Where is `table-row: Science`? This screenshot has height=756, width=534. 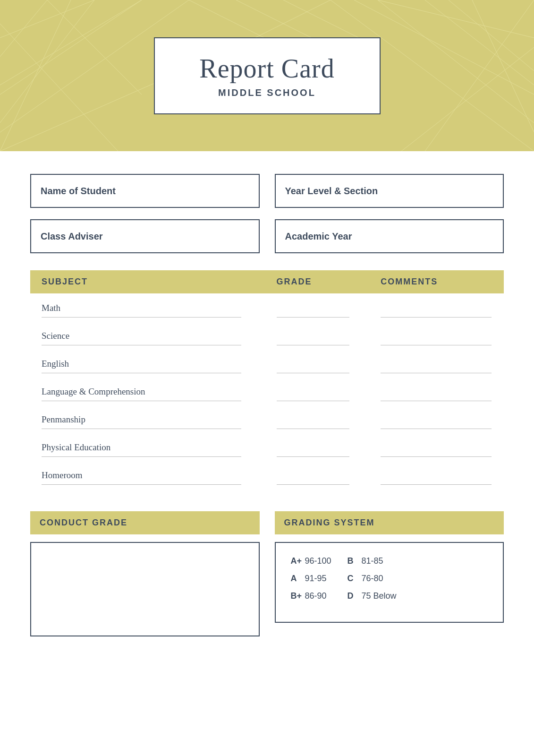 table-row: Science is located at coordinates (267, 335).